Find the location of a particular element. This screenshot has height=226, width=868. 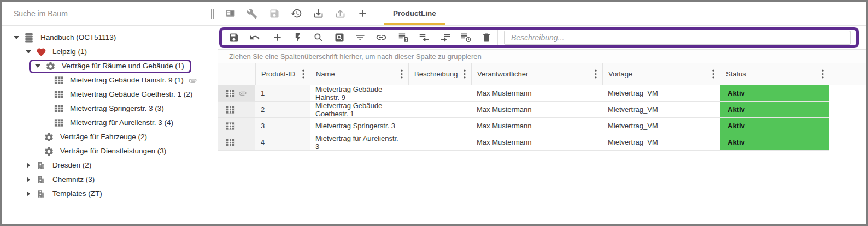

tree-item-label: Mietvertrag Gebäude Goethestr. 1 (2) is located at coordinates (131, 94).